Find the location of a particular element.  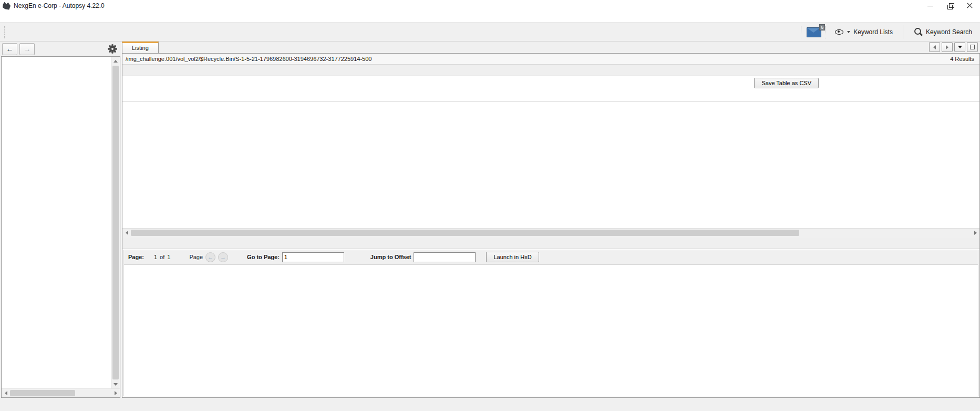

page-label: Page: is located at coordinates (136, 257).